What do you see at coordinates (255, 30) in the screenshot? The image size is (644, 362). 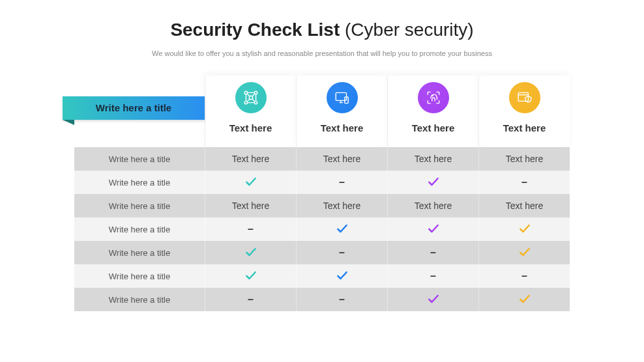 I see `title-bold: Security Check List` at bounding box center [255, 30].